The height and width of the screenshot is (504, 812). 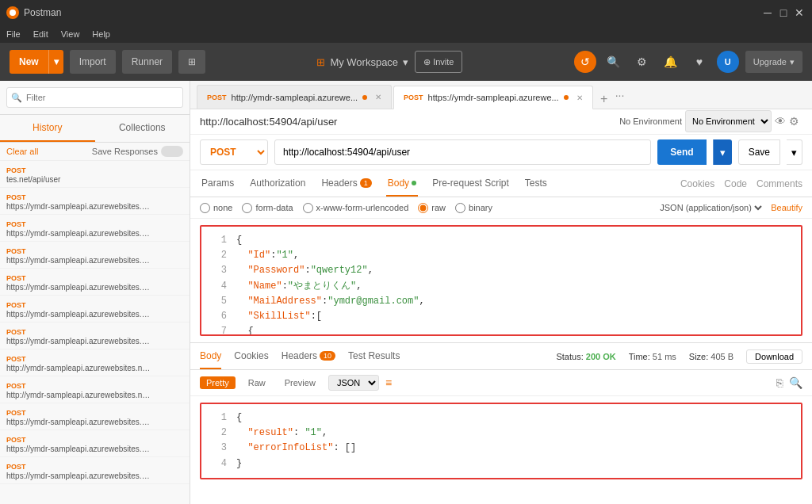 What do you see at coordinates (267, 208) in the screenshot?
I see `form-data-option: form-data` at bounding box center [267, 208].